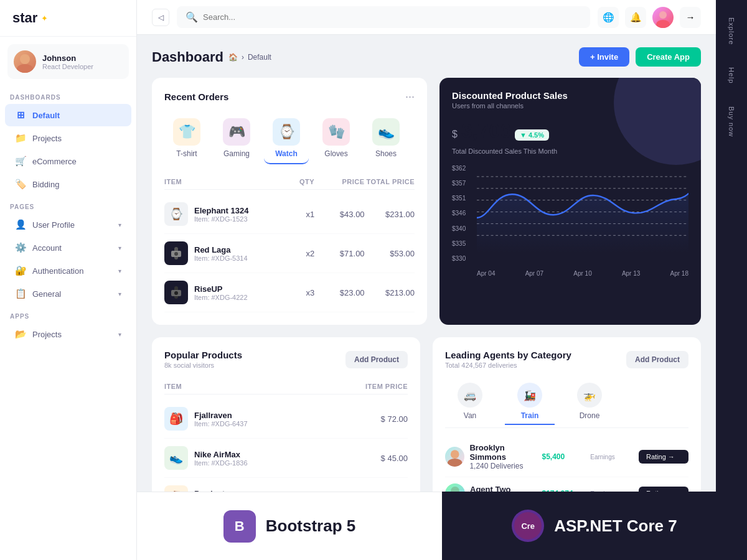 The height and width of the screenshot is (560, 747). I want to click on col-price: ITEM PRICE, so click(367, 386).